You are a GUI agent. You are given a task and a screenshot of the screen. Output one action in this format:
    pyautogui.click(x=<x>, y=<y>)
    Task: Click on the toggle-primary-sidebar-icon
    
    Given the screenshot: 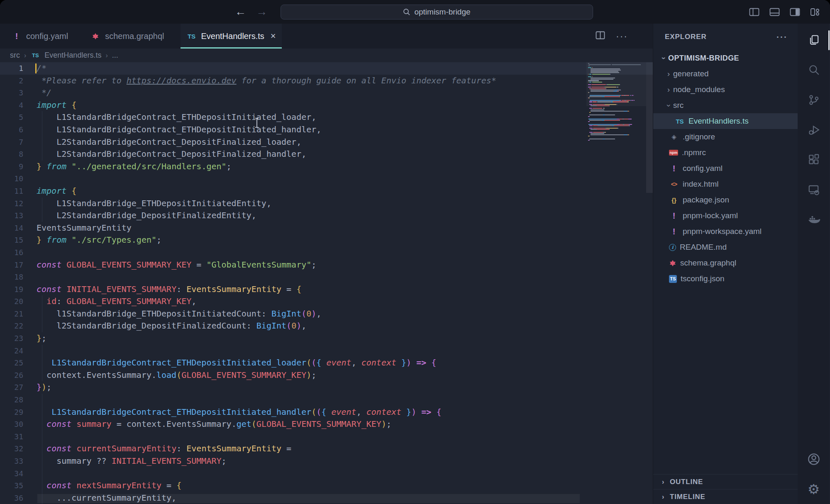 What is the action you would take?
    pyautogui.click(x=754, y=12)
    